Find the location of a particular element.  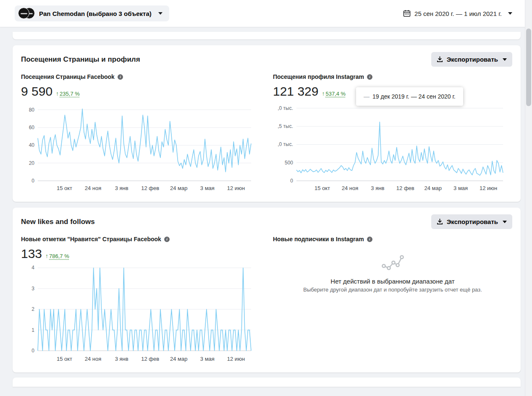

instagram-visits-title: Посещения профиля Instagram is located at coordinates (318, 77).